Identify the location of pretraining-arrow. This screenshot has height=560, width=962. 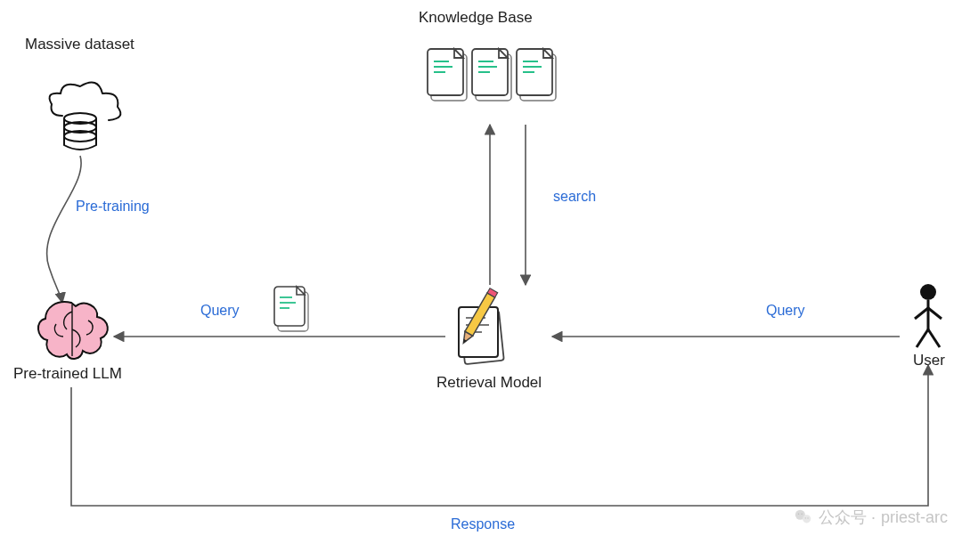
(64, 230).